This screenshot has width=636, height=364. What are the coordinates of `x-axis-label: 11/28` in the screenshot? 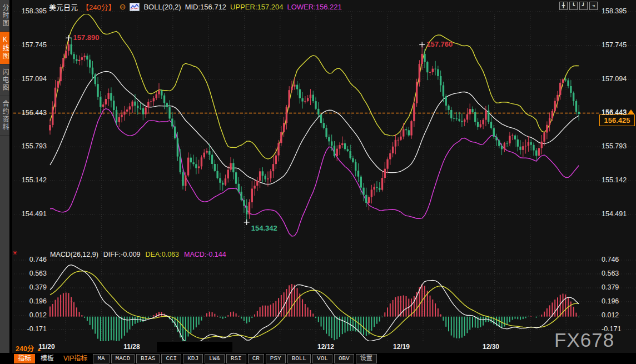 It's located at (131, 347).